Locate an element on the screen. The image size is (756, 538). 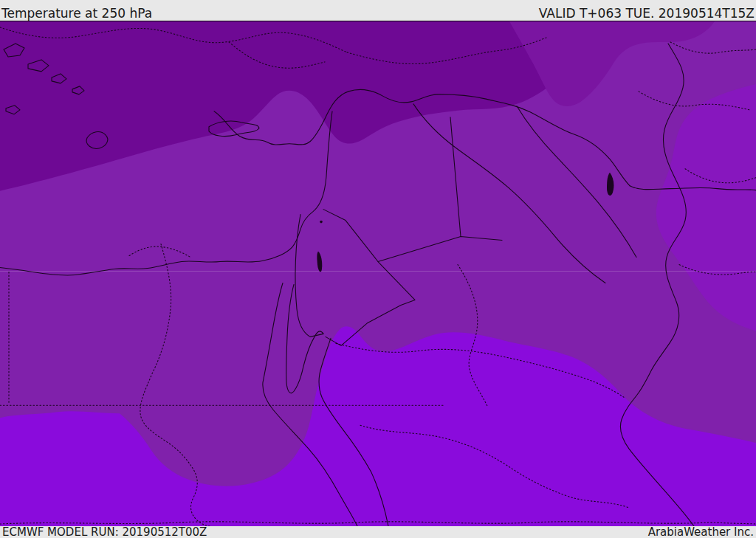
sea-of-galilee is located at coordinates (321, 222).